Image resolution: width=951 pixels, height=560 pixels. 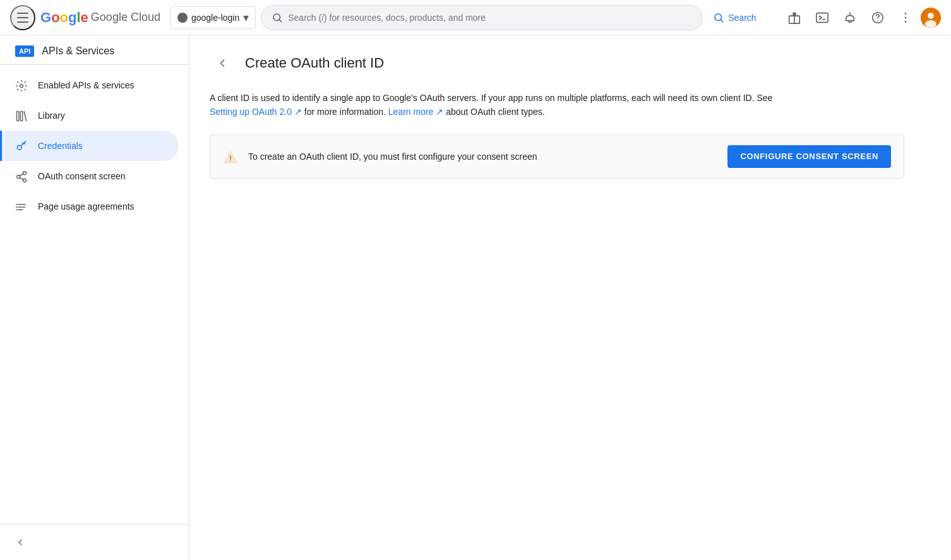 What do you see at coordinates (182, 18) in the screenshot?
I see `project-avatar-icon` at bounding box center [182, 18].